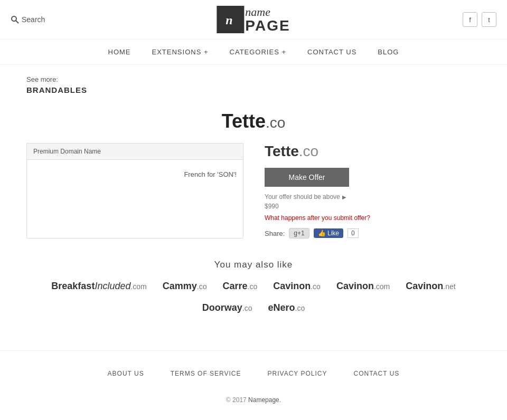 This screenshot has height=420, width=507. I want to click on logo-icon: n, so click(230, 20).